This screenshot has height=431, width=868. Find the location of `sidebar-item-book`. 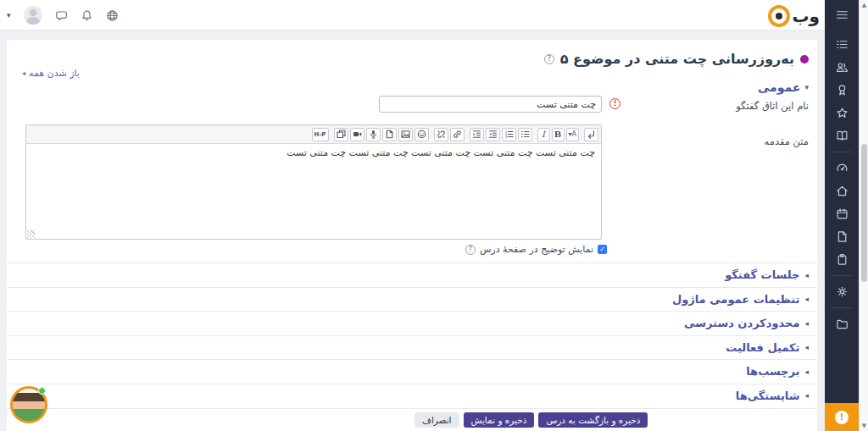

sidebar-item-book is located at coordinates (842, 135).